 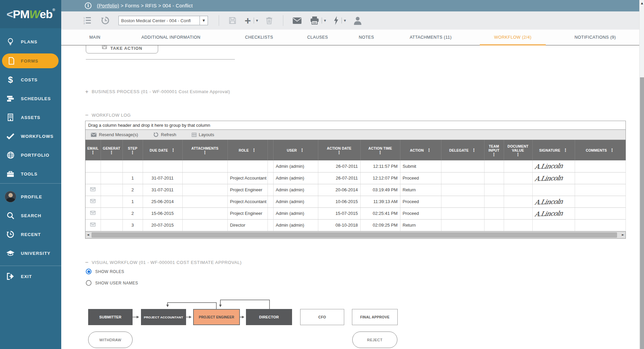 What do you see at coordinates (164, 262) in the screenshot?
I see `visual-workflow-section-header: − VISUAL WORKFLOW (01 - WF-000001 COST E…` at bounding box center [164, 262].